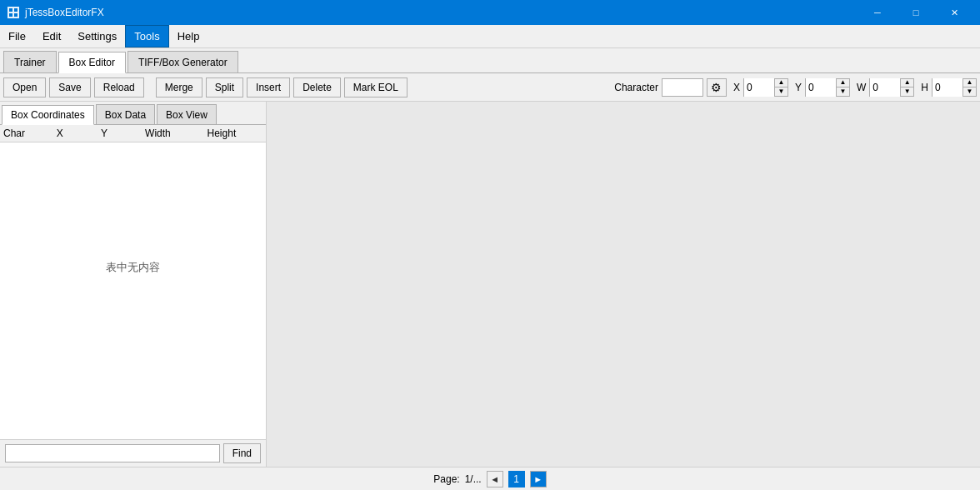 This screenshot has height=490, width=980. What do you see at coordinates (490, 478) in the screenshot?
I see `status-bar: Page: 1/... ◄ 1 ►` at bounding box center [490, 478].